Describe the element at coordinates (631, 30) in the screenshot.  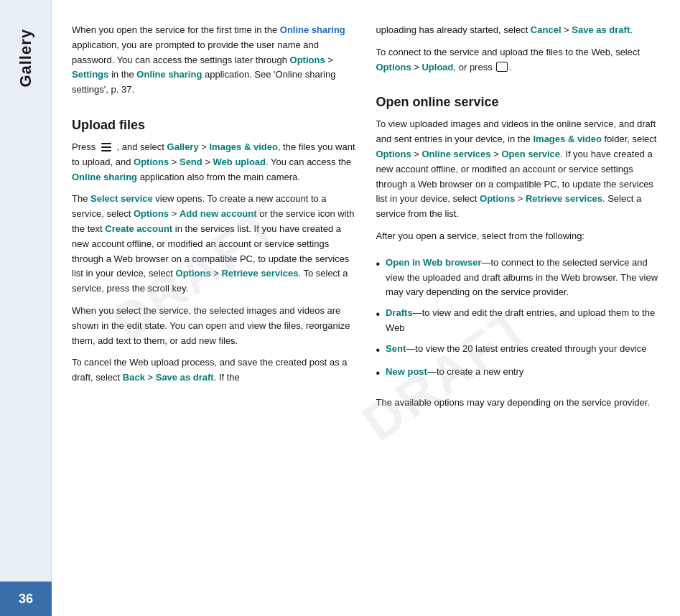
I see `cp1-text3: .` at that location.